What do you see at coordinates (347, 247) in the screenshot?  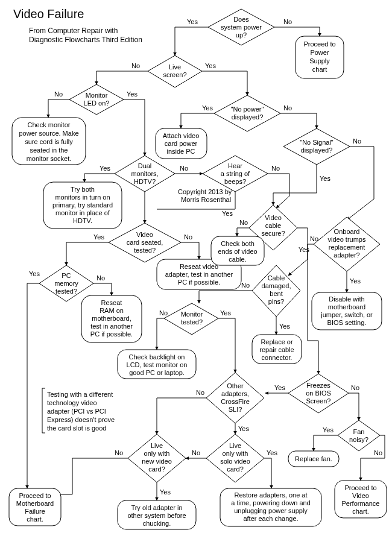 I see `svg-text: replacement` at bounding box center [347, 247].